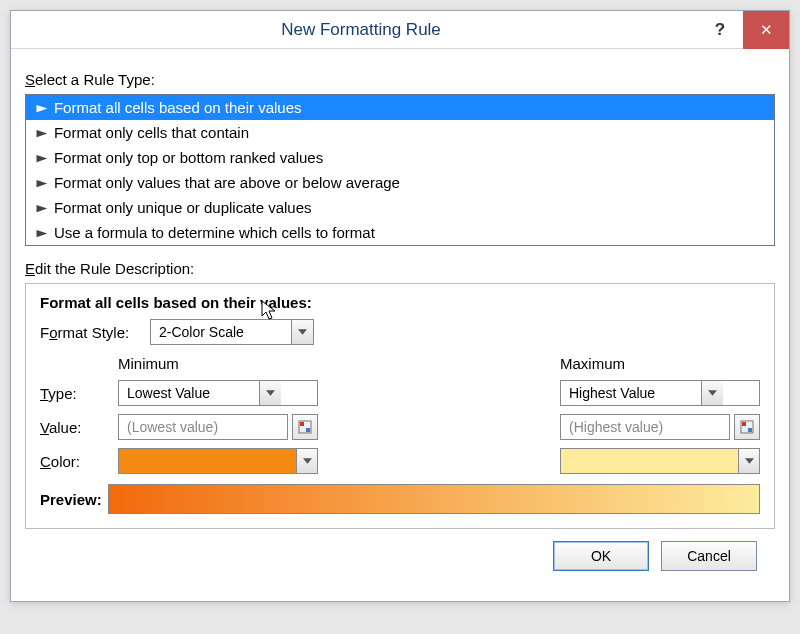 The image size is (800, 634). What do you see at coordinates (232, 332) in the screenshot?
I see `format-style-select: 2-Color Scale` at bounding box center [232, 332].